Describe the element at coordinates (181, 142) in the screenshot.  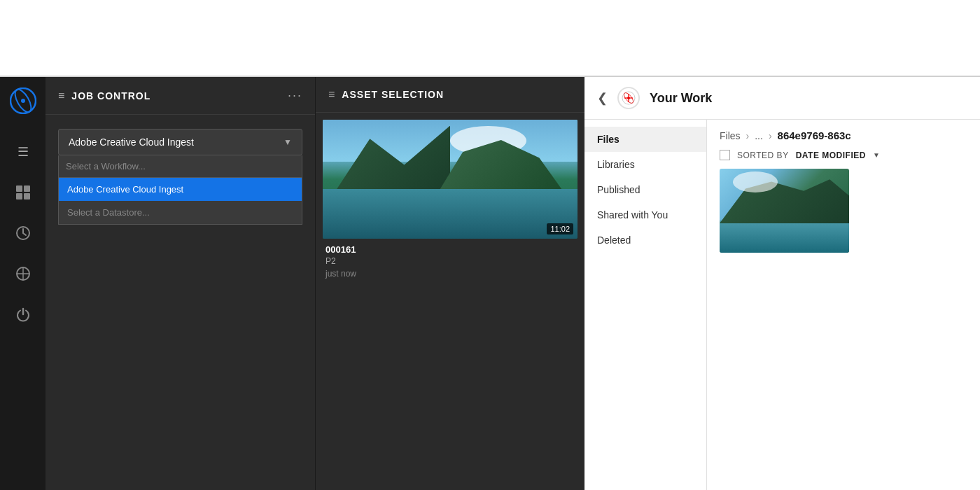
I see `workflow-dropdown-selected: Adobe Creative Cloud Ingest ▼` at that location.